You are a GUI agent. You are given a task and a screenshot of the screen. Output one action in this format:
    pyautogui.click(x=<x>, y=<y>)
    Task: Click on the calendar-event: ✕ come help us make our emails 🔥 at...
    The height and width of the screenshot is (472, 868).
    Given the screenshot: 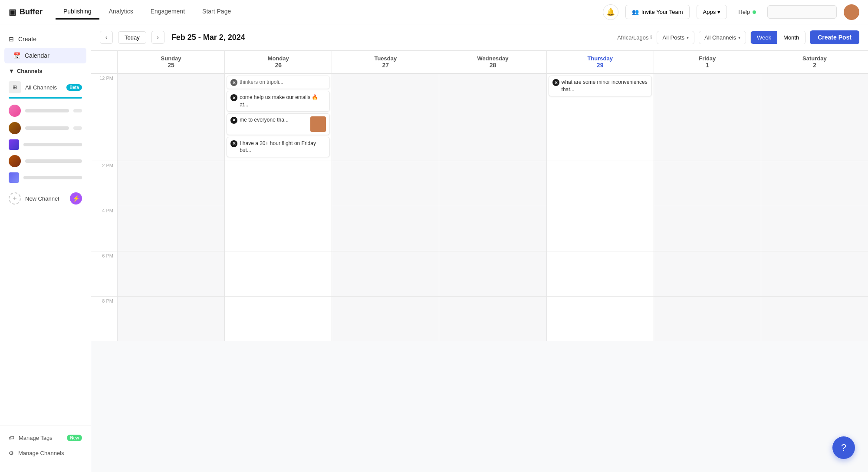 What is the action you would take?
    pyautogui.click(x=278, y=101)
    